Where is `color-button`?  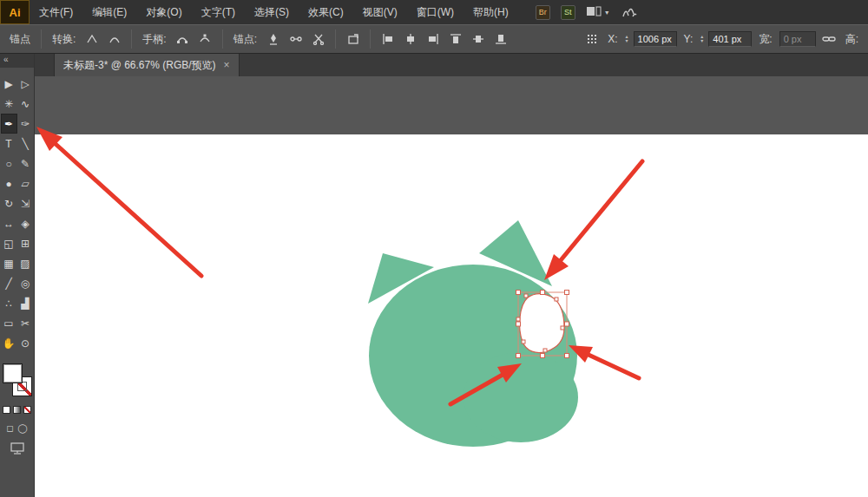
color-button is located at coordinates (7, 409).